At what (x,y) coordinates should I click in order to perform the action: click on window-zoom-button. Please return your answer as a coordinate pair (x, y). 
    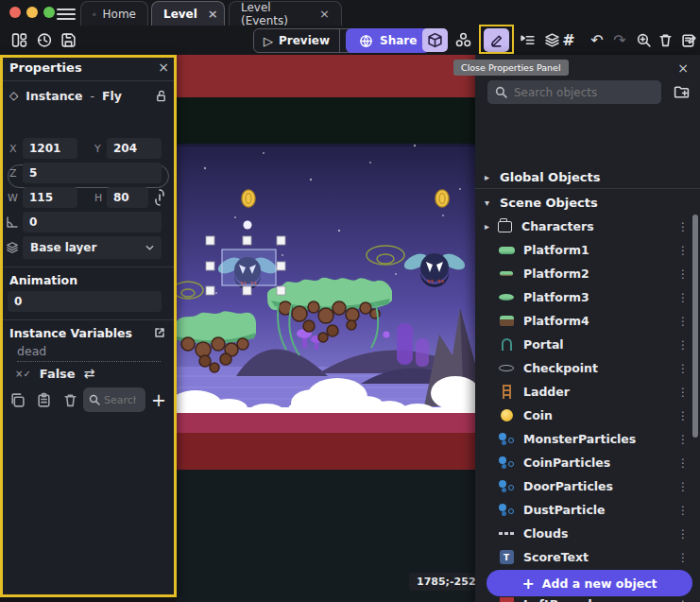
    Looking at the image, I should click on (49, 12).